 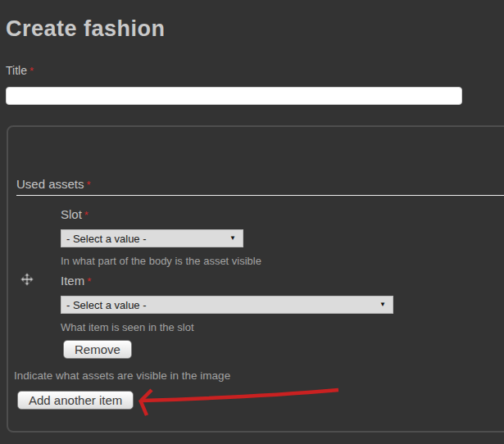 I want to click on item-select: - Select a value -, so click(x=227, y=305).